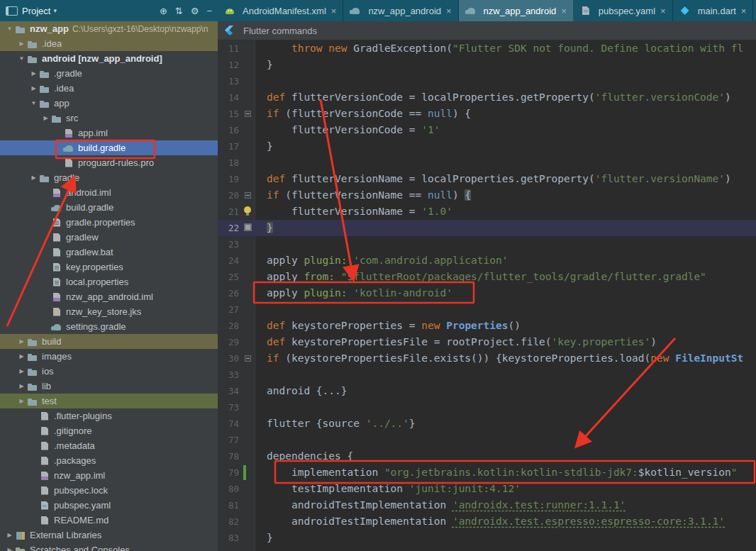 The image size is (756, 551). Describe the element at coordinates (109, 28) in the screenshot. I see `tree-row: ▼ nzw_app C:\Users\gxzt-16\Desktop\nzwap…` at that location.